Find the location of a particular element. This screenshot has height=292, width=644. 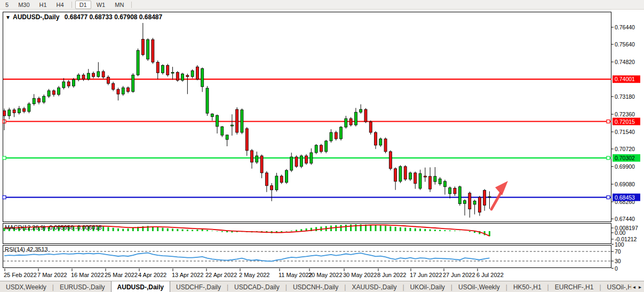

macd-indicator-label: MACD(12,26,9) -0.005956 -0.006018 is located at coordinates (53, 227).